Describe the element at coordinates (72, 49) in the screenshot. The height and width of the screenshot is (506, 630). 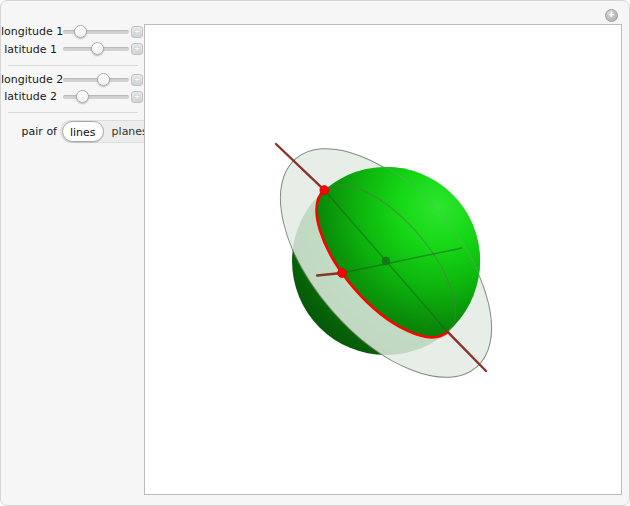
I see `latitude-1-row: latitude 1 +` at that location.